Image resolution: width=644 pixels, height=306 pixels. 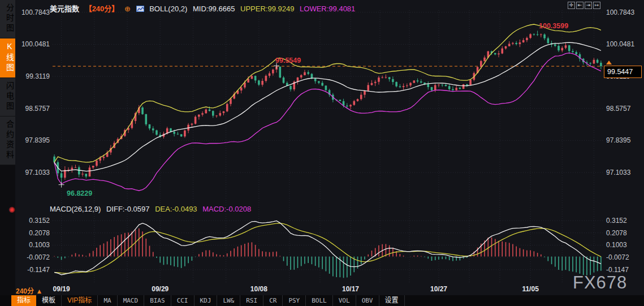 What do you see at coordinates (319, 301) in the screenshot?
I see `toolbar-item-BOLL: BOLL` at bounding box center [319, 301].